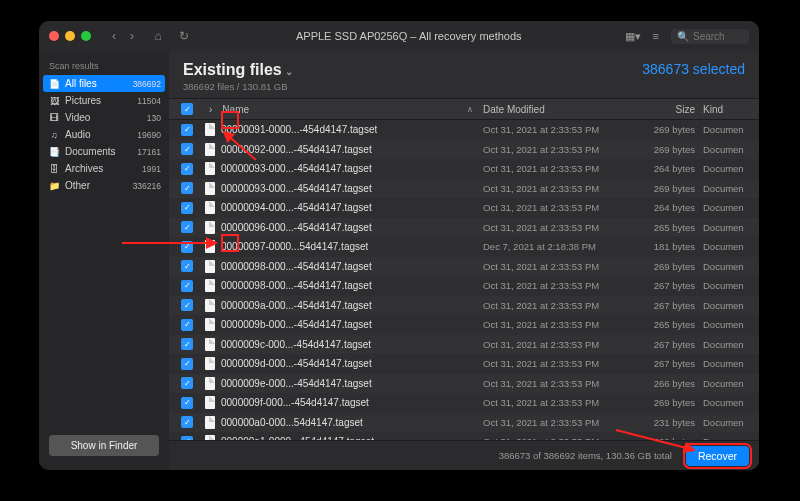  I want to click on sidebar-item-audio: ♫Audio19690, so click(104, 134).